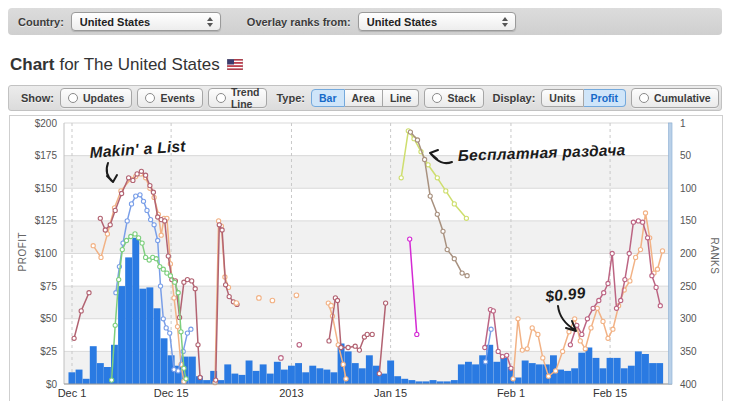 This screenshot has height=401, width=730. Describe the element at coordinates (688, 286) in the screenshot. I see `svg-text: 250` at that location.